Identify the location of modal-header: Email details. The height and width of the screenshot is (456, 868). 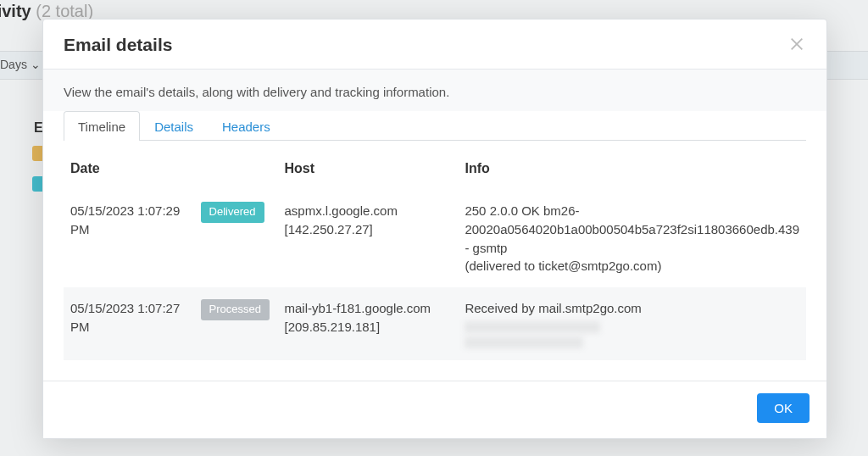
(435, 44).